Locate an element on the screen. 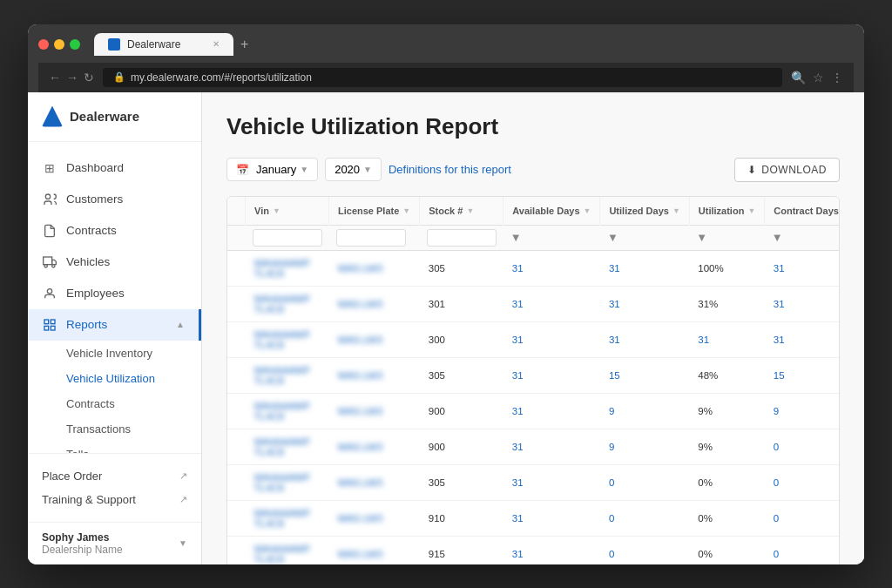 The height and width of the screenshot is (588, 892). th-license-plate: License Plate ▼ is located at coordinates (375, 211).